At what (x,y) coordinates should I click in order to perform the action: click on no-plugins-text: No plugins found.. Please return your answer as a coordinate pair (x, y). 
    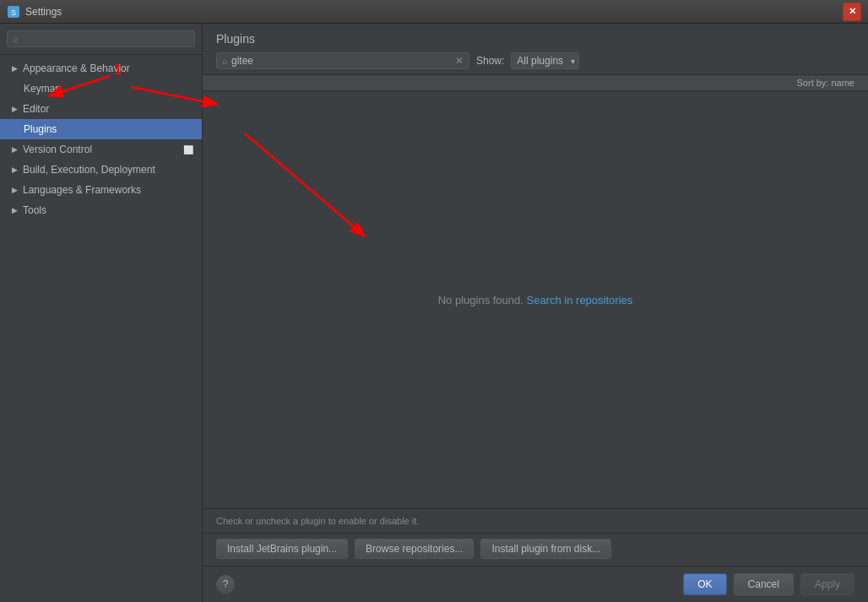
    Looking at the image, I should click on (481, 301).